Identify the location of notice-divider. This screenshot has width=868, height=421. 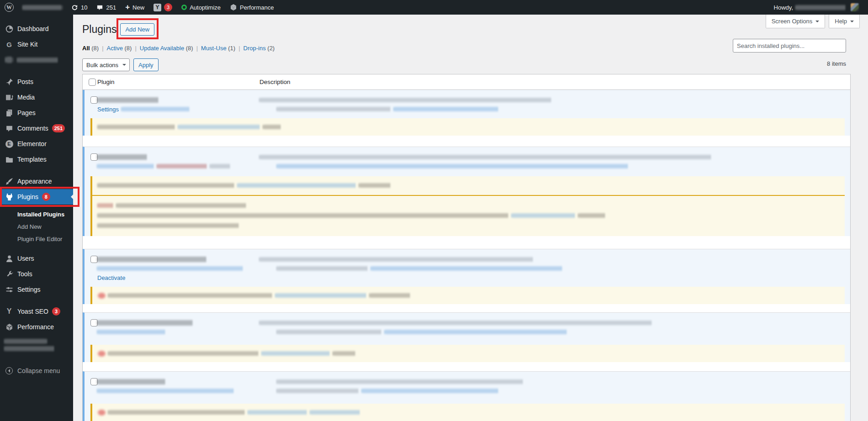
(469, 195).